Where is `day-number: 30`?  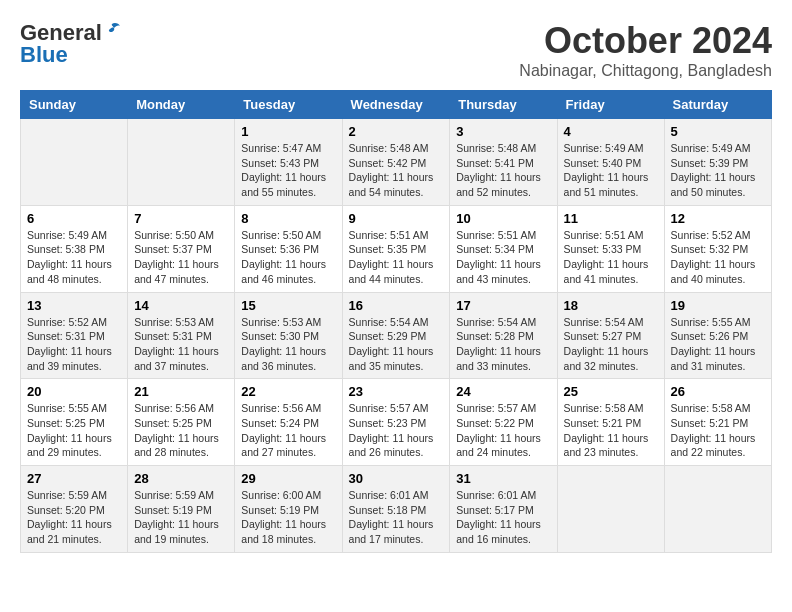
day-number: 30 is located at coordinates (396, 478).